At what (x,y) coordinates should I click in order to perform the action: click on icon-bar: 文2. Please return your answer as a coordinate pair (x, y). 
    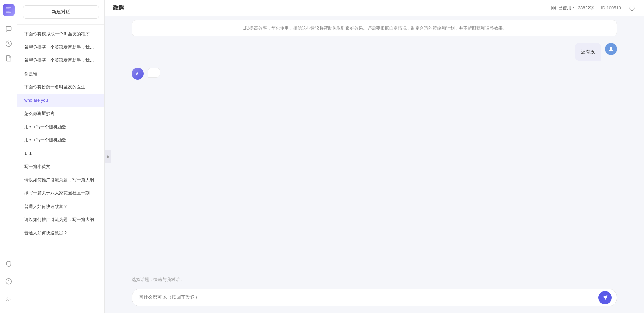
    Looking at the image, I should click on (9, 156).